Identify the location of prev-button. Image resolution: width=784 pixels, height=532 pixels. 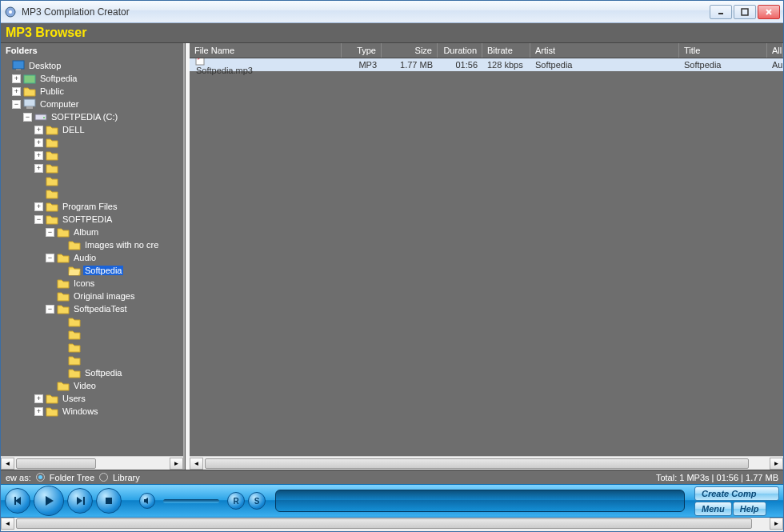
(18, 501).